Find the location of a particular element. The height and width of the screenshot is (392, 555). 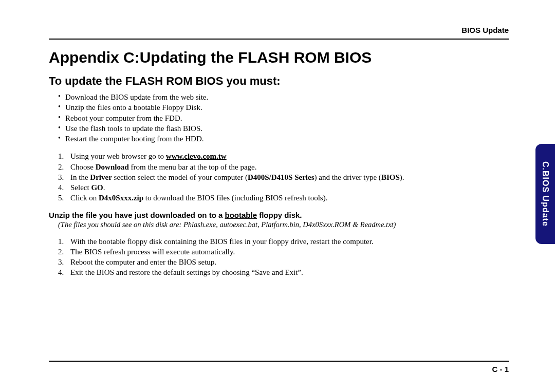

step-text: Reboot the computer and enter the BIOS s… is located at coordinates (143, 262).